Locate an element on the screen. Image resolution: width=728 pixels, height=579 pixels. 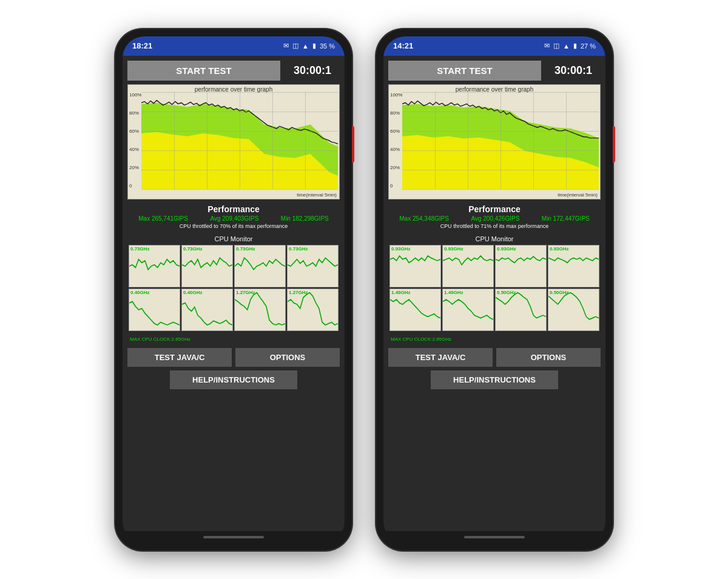
phone-2-perf-avg: Avg 200,426GIPS is located at coordinates (495, 218).